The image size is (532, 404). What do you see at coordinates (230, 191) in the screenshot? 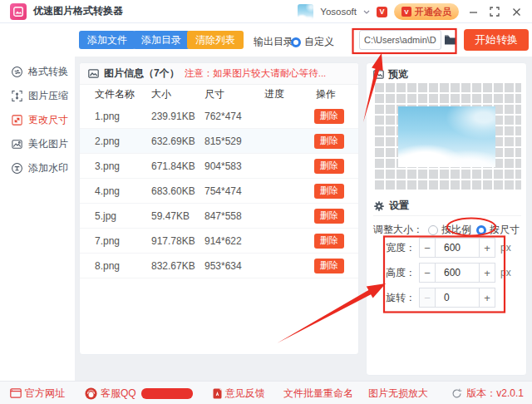
I see `file-dims: 754*474` at bounding box center [230, 191].